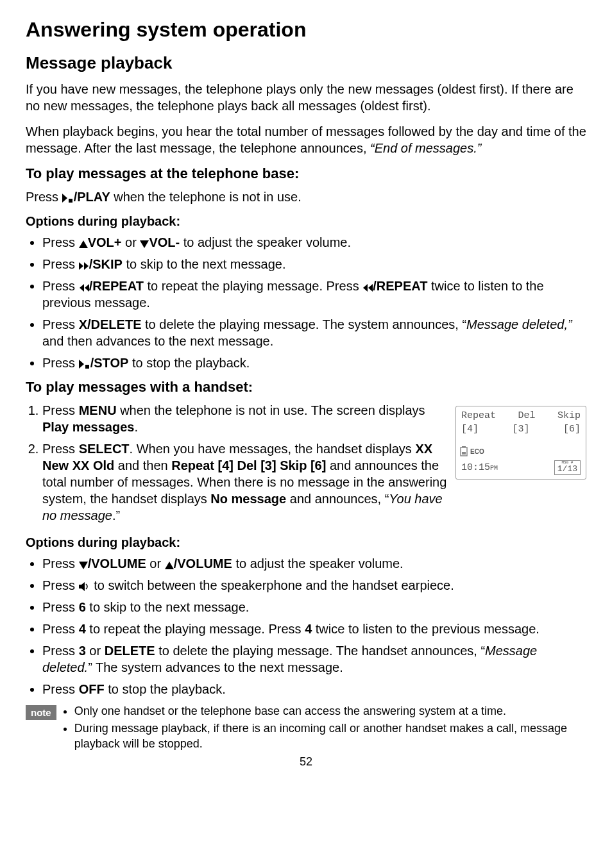 The image size is (612, 868). Describe the element at coordinates (249, 465) in the screenshot. I see `bold-text: Repeat [4] Del [3] Skip [6]` at that location.